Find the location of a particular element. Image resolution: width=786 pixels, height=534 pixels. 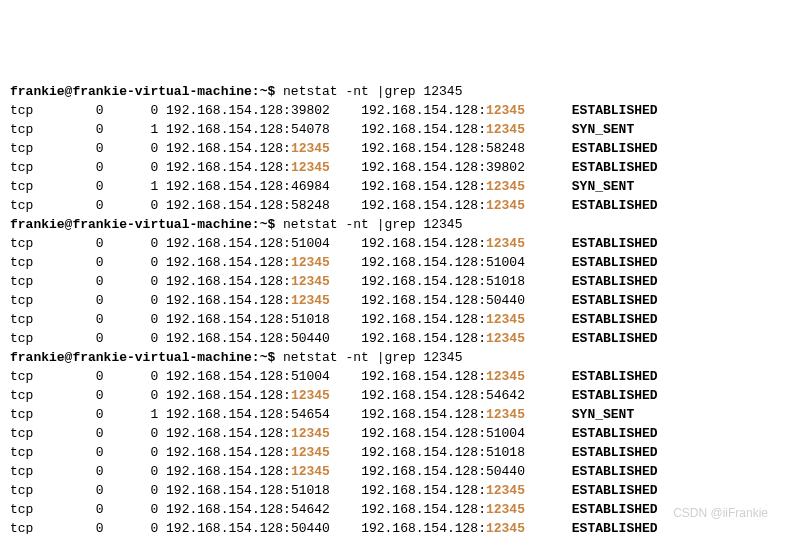

state-cell: SYN_SENT is located at coordinates (603, 186).